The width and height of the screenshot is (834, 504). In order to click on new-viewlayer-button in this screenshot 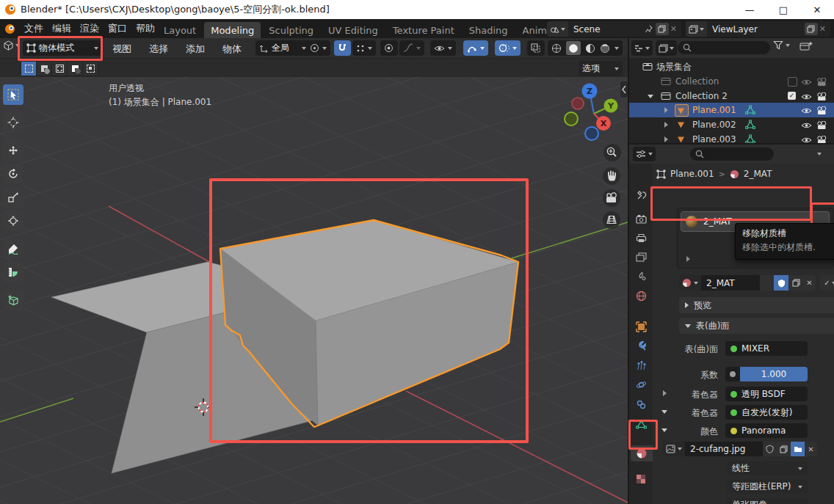, I will do `click(811, 29)`.